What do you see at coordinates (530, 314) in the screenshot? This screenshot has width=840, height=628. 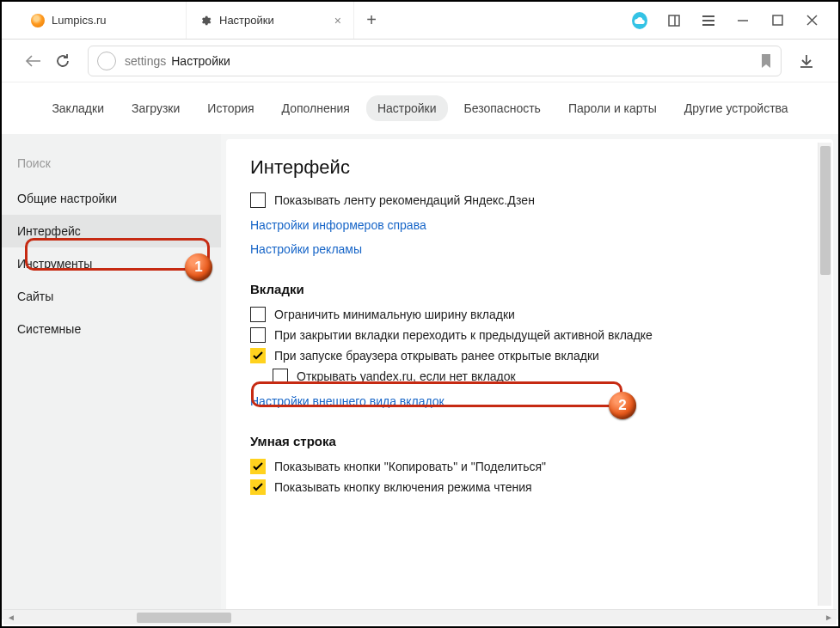 I see `option-limit-width: Ограничить минимальную ширину вкладки` at bounding box center [530, 314].